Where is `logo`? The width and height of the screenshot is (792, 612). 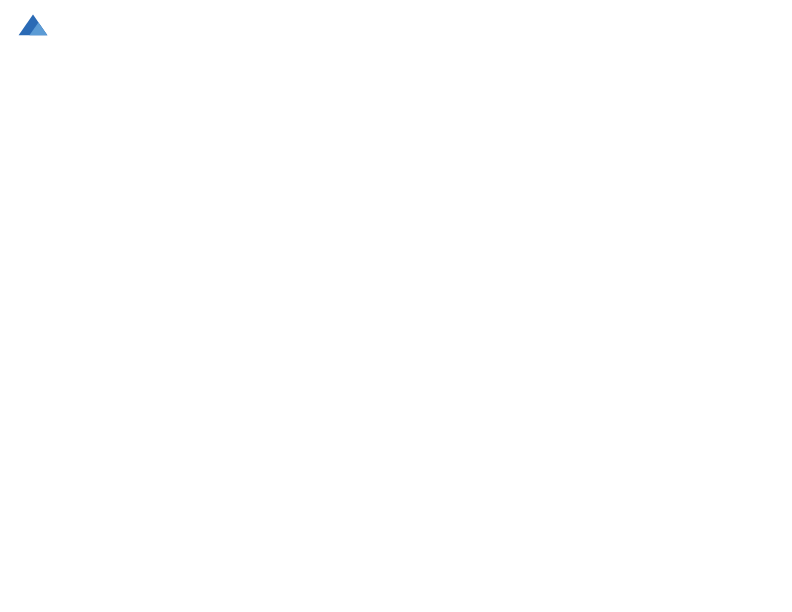 logo is located at coordinates (35, 28).